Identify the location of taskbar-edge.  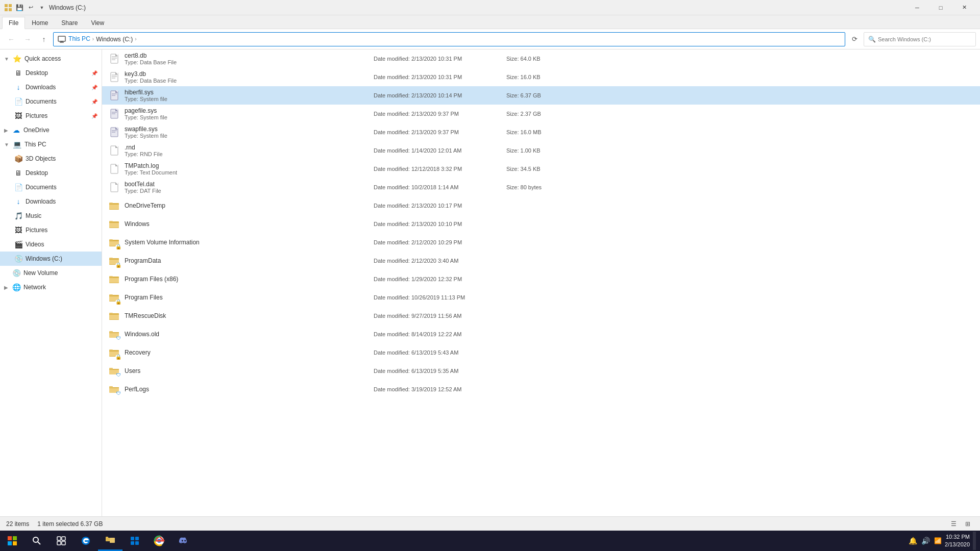
(86, 541).